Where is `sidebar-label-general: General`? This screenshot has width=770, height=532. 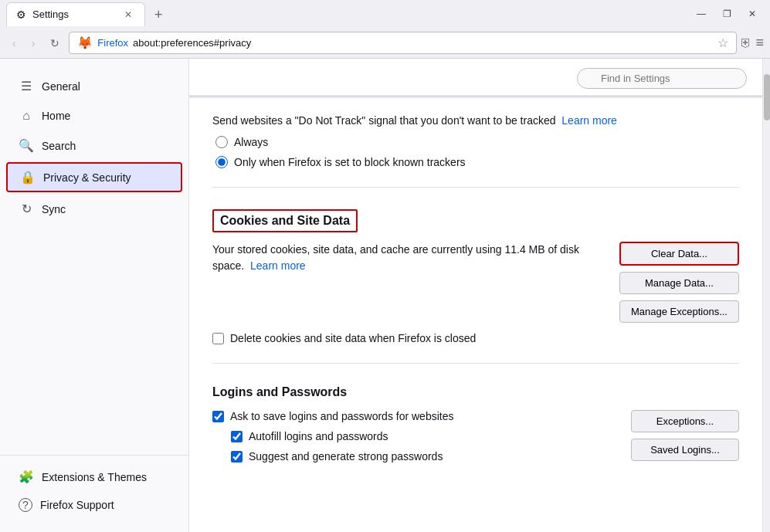
sidebar-label-general: General is located at coordinates (61, 86).